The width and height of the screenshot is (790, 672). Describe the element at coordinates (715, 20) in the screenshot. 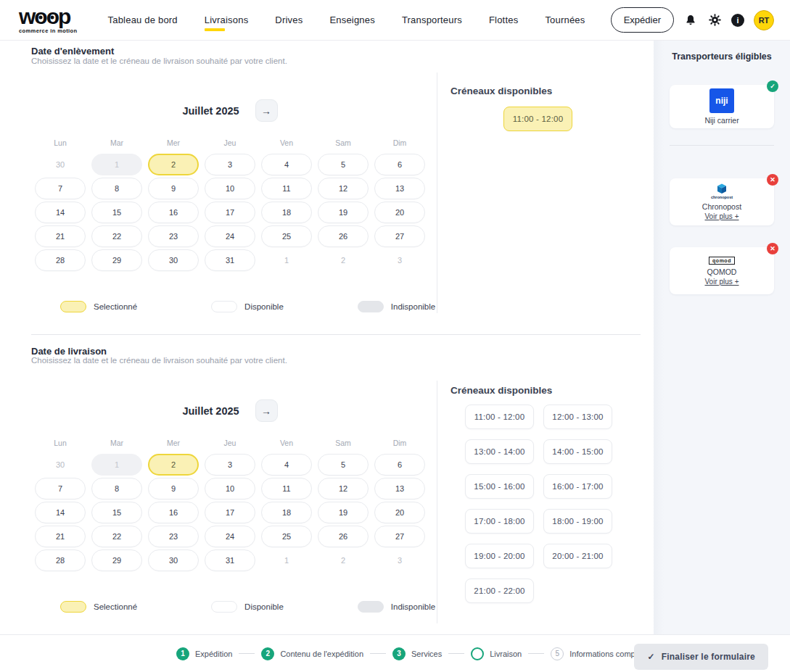

I see `gear-icon` at that location.